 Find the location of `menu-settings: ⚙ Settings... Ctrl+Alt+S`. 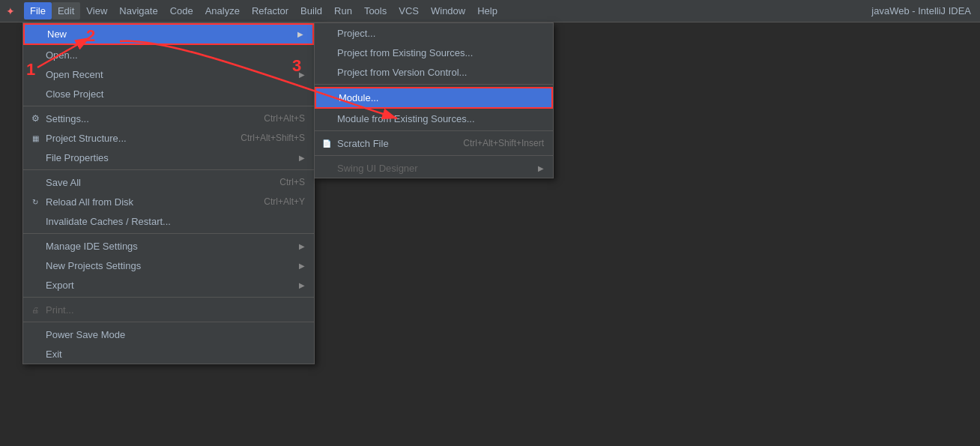

menu-settings: ⚙ Settings... Ctrl+Alt+S is located at coordinates (169, 118).